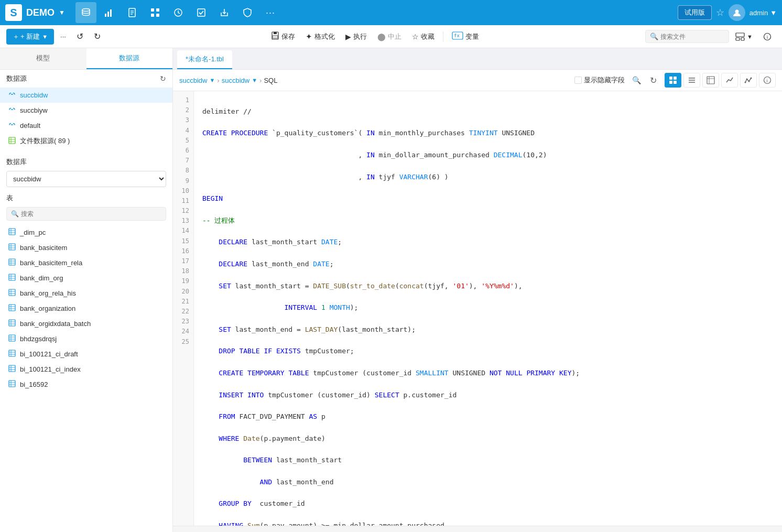 The height and width of the screenshot is (532, 782). I want to click on table-item: bank_basicitem, so click(86, 247).